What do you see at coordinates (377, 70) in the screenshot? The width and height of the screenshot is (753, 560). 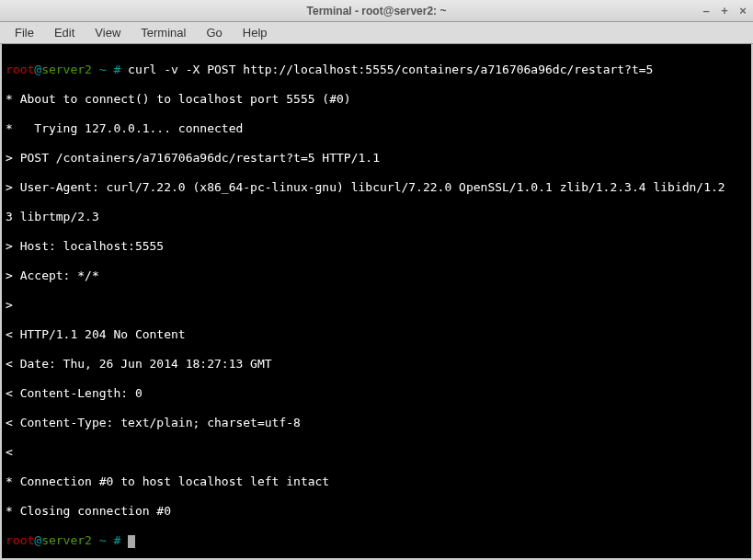 I see `prompt-line: root@server2 ~ # curl -v -X POST http://…` at bounding box center [377, 70].